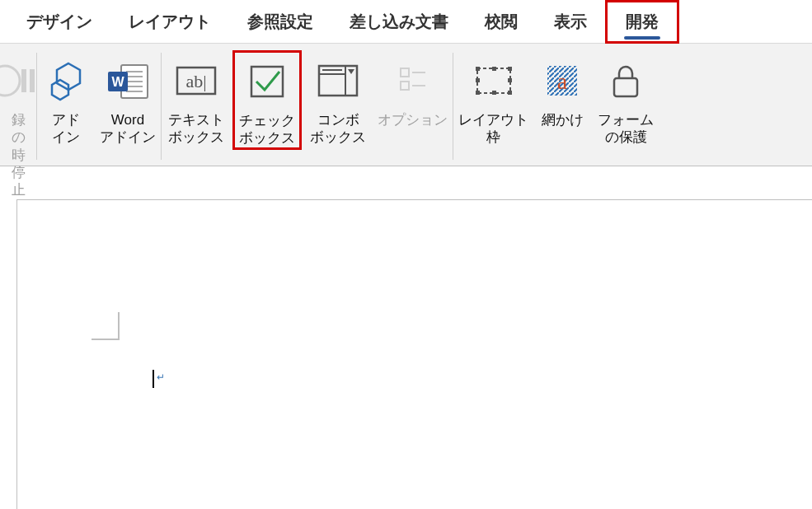 Image resolution: width=812 pixels, height=509 pixels. Describe the element at coordinates (493, 128) in the screenshot. I see `layout-frame-label: レイアウト枠` at that location.